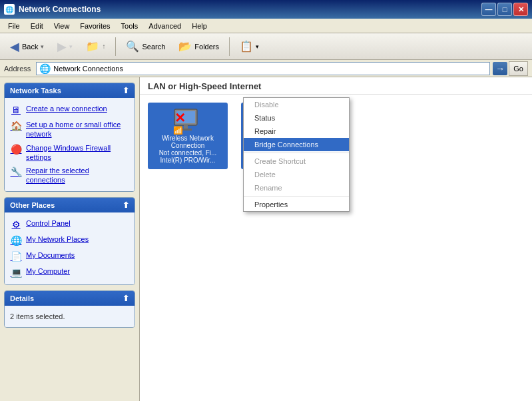 This screenshot has height=401, width=532. What do you see at coordinates (69, 110) in the screenshot?
I see `sidebar-create-connection: 🖥 Create a new connection` at bounding box center [69, 110].